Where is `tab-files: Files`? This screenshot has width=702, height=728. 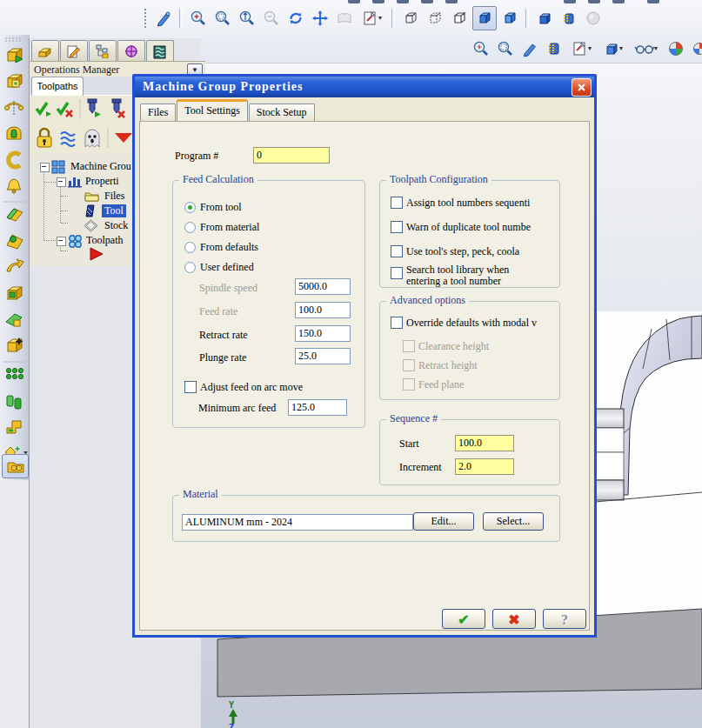
tab-files: Files is located at coordinates (158, 112).